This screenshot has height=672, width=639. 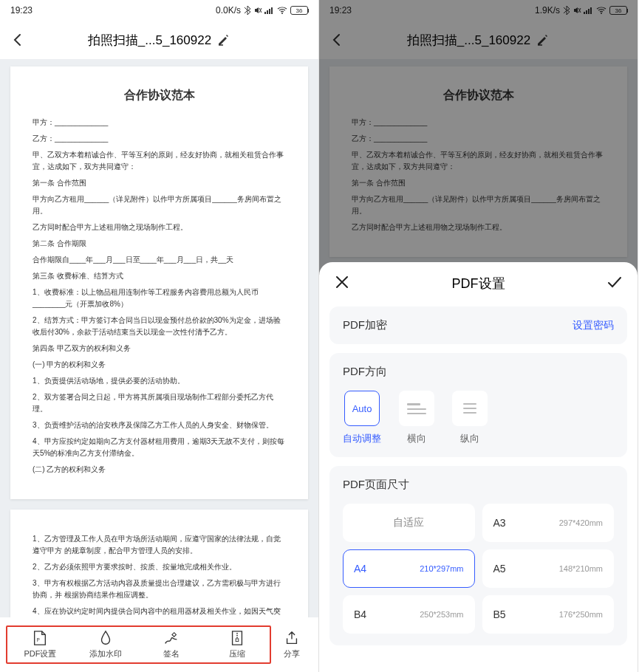 What do you see at coordinates (171, 645) in the screenshot?
I see `bb-signature: 签名` at bounding box center [171, 645].